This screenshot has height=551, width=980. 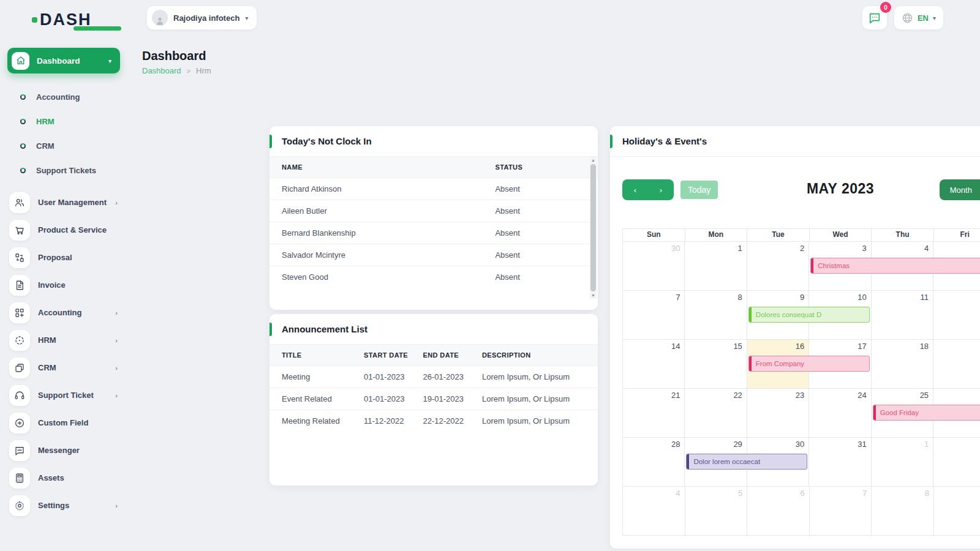 I want to click on proposal-icon, so click(x=20, y=258).